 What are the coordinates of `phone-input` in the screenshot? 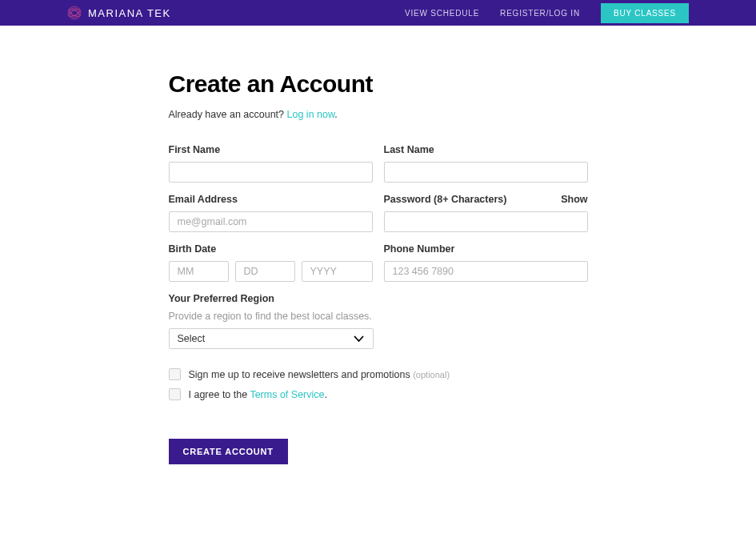 It's located at (486, 271).